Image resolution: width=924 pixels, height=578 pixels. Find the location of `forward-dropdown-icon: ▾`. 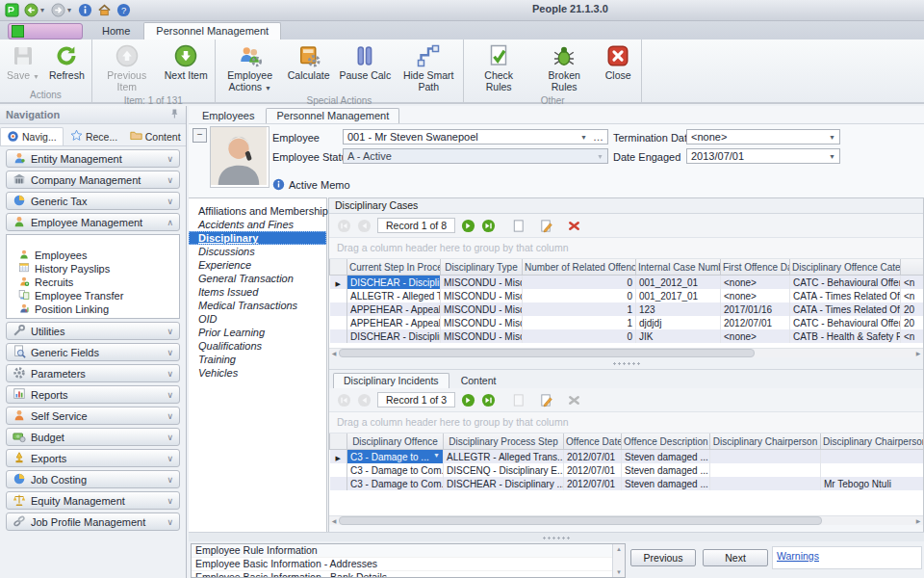

forward-dropdown-icon: ▾ is located at coordinates (69, 10).